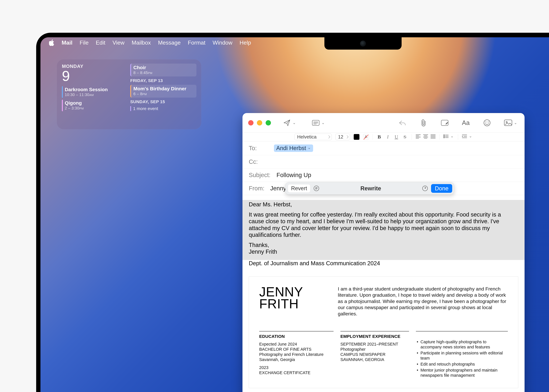 Image resolution: width=549 pixels, height=392 pixels. I want to click on resume-name: JENNY FRITH, so click(296, 301).